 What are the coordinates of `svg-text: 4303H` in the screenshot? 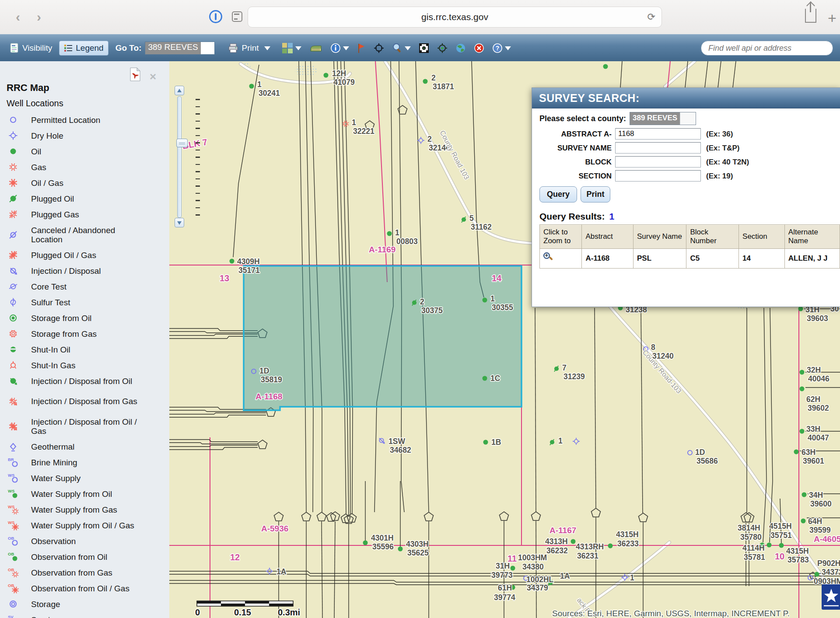 It's located at (417, 544).